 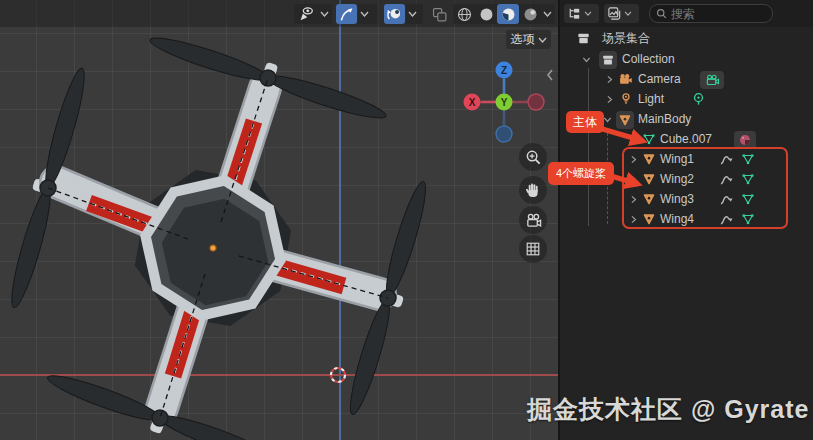 I want to click on outliner-row-wing4: Wing4, so click(x=686, y=219).